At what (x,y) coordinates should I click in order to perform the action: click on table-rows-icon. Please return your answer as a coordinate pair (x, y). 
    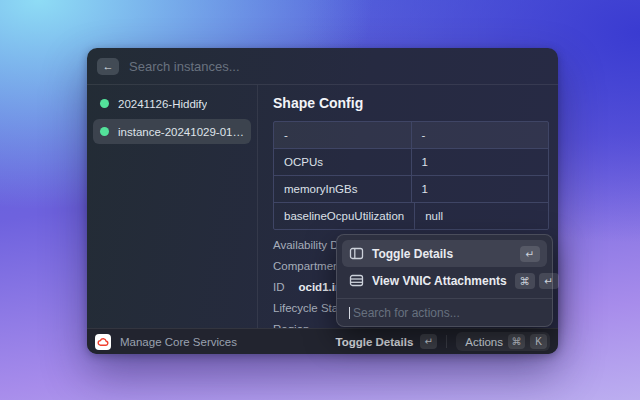
    Looking at the image, I should click on (356, 280).